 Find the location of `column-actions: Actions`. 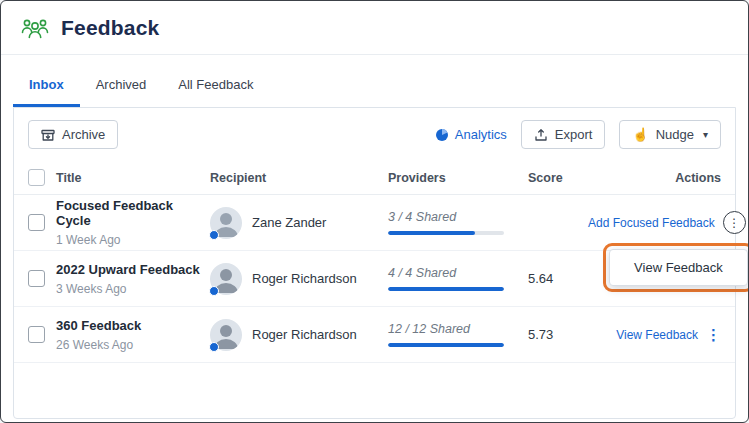

column-actions: Actions is located at coordinates (698, 178).